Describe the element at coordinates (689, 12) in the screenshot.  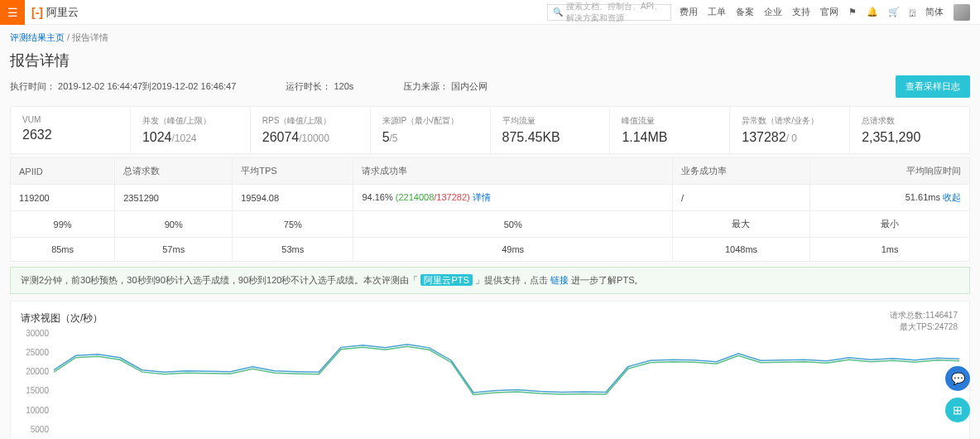
I see `nav-fee: 费用` at that location.